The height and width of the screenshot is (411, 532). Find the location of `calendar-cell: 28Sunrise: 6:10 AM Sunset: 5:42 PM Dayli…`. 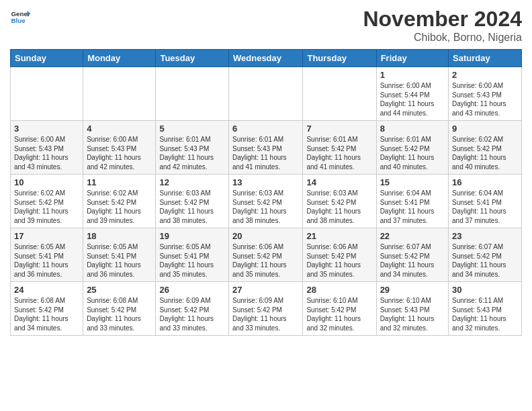

calendar-cell: 28Sunrise: 6:10 AM Sunset: 5:42 PM Dayli… is located at coordinates (340, 309).